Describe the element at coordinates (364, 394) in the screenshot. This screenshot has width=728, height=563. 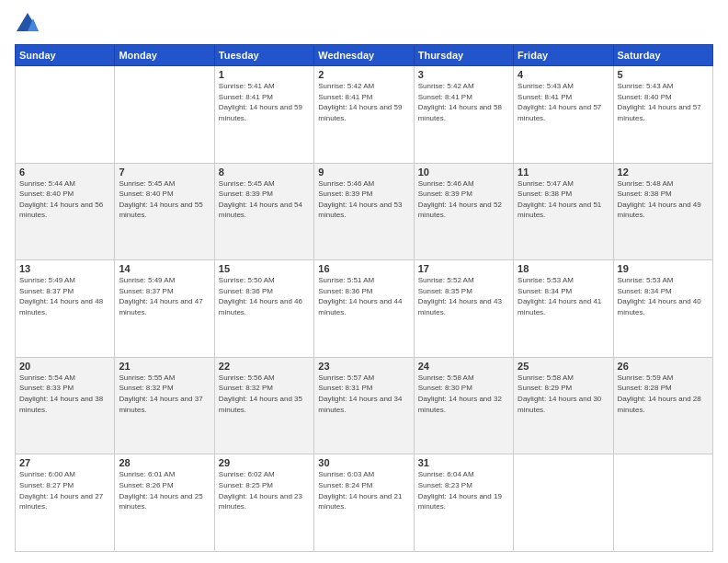
I see `day-info: Sunrise: 5:57 AMSunset: 8:31 PMDaylight:…` at that location.